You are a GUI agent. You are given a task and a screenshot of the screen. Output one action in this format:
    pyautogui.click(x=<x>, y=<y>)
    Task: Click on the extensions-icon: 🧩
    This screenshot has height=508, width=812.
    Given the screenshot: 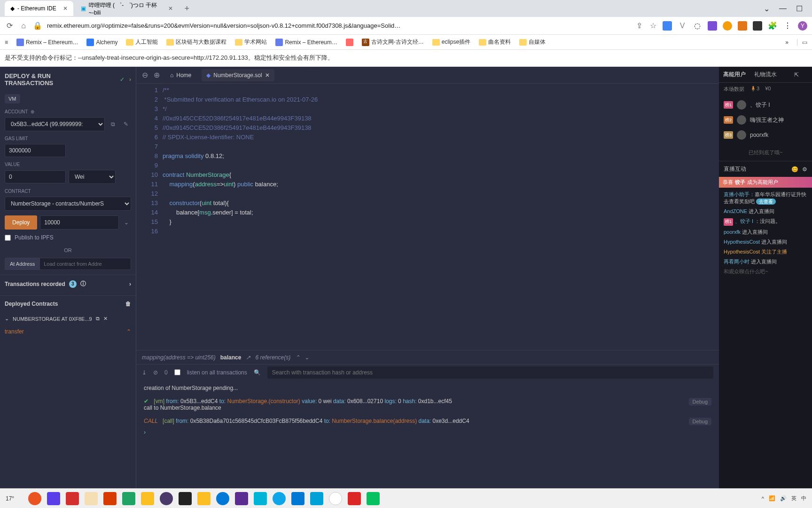 What is the action you would take?
    pyautogui.click(x=773, y=26)
    